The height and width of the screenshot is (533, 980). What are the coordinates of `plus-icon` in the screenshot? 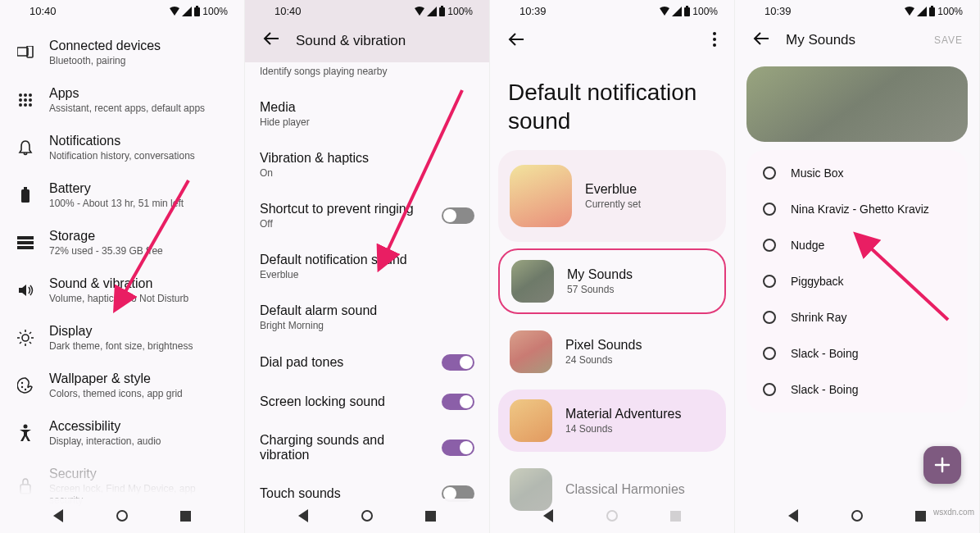 It's located at (942, 465).